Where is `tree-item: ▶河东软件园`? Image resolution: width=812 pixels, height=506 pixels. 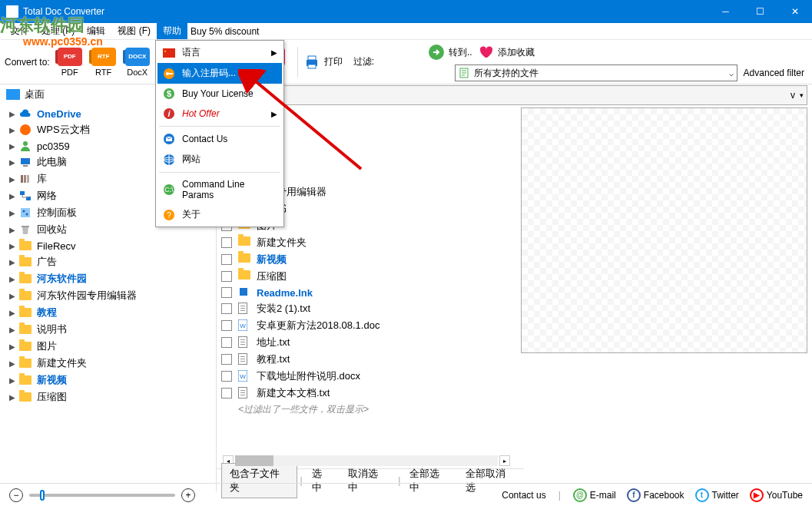 tree-item: ▶河东软件园 is located at coordinates (112, 279).